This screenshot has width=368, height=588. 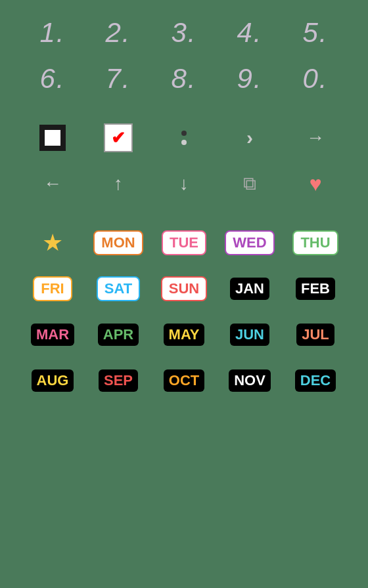 I want to click on icons-row-1: ✔ › →, so click(x=184, y=138).